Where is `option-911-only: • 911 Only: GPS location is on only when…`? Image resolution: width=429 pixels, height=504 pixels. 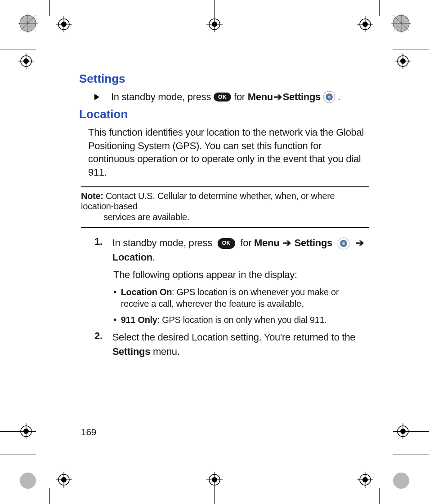
option-911-only: • 911 Only: GPS location is on only when… is located at coordinates (241, 320).